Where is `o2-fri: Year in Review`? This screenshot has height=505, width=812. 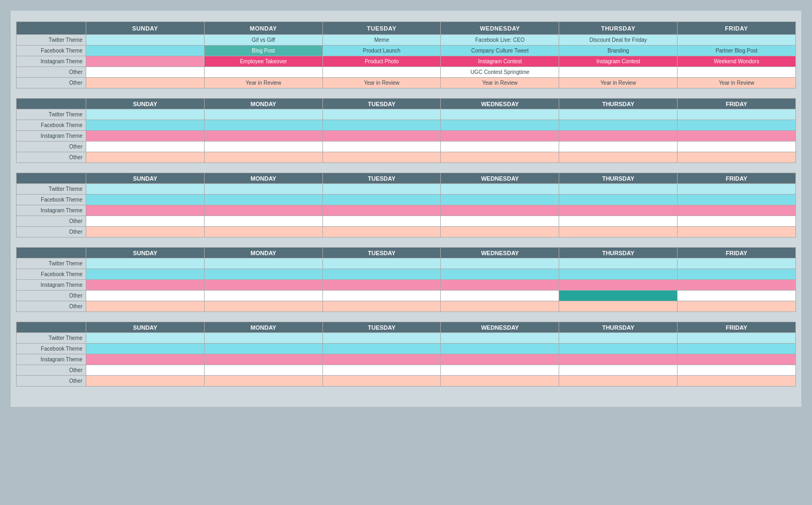
o2-fri: Year in Review is located at coordinates (737, 83).